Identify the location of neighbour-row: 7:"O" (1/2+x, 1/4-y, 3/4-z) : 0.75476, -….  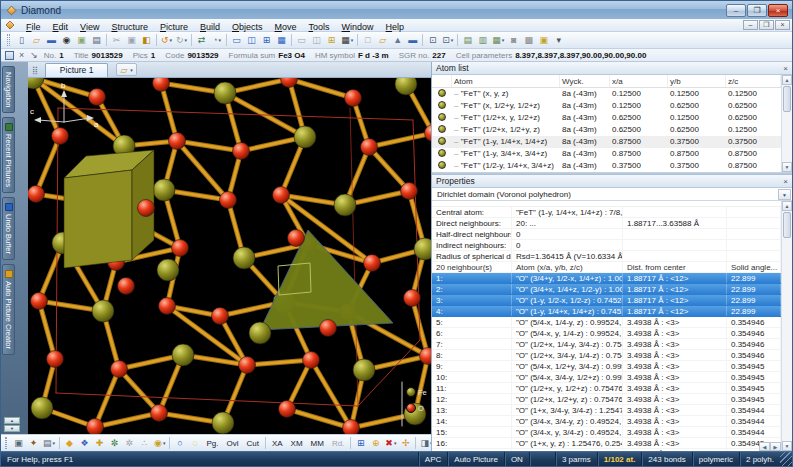
(606, 344).